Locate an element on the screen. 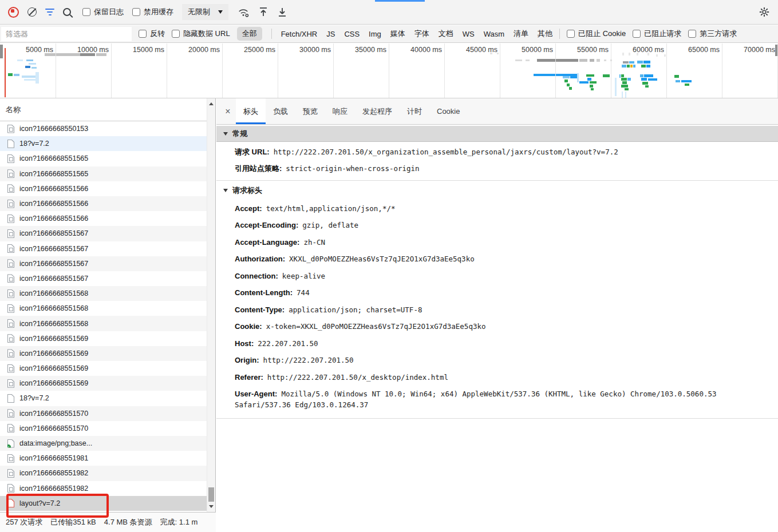  filter-type--: 媒体 is located at coordinates (398, 34).